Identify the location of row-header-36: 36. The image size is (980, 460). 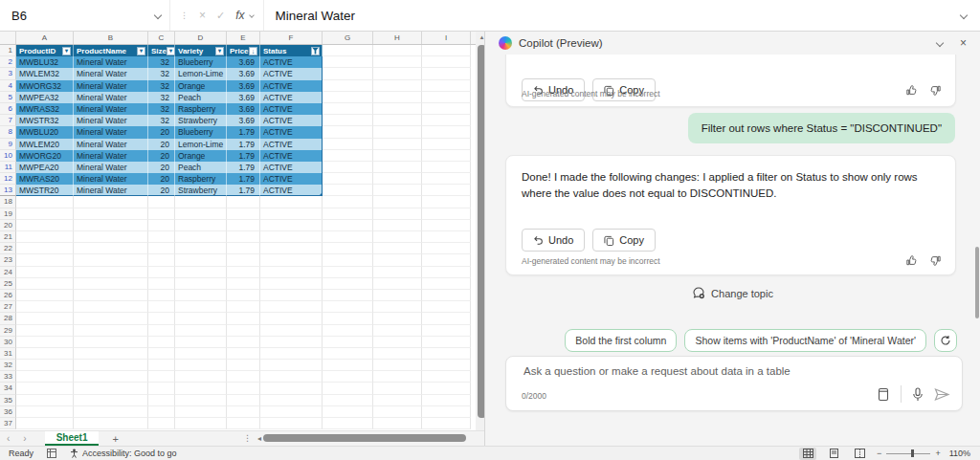
(8, 412).